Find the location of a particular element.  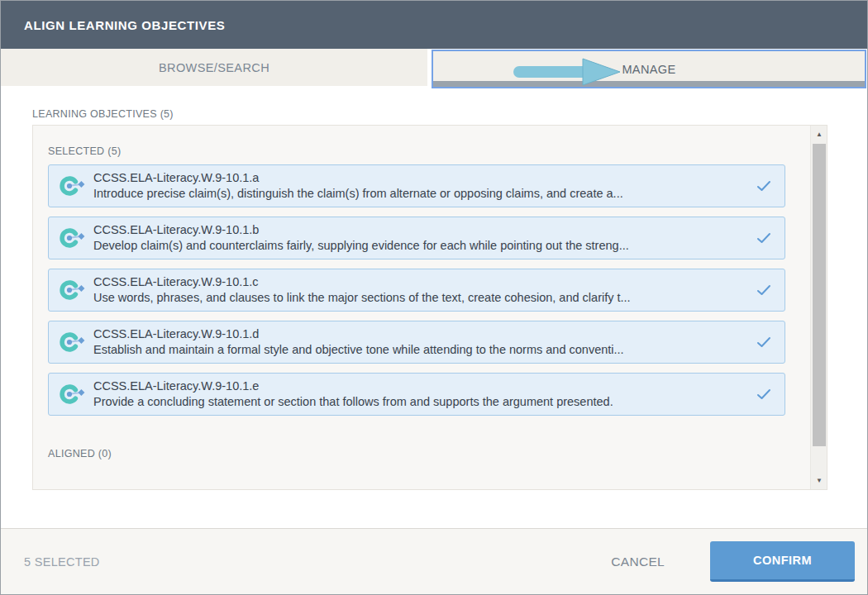

objective-text: CCSS.ELA-Literacy.W.9-10.1.c Use words, … is located at coordinates (362, 290).